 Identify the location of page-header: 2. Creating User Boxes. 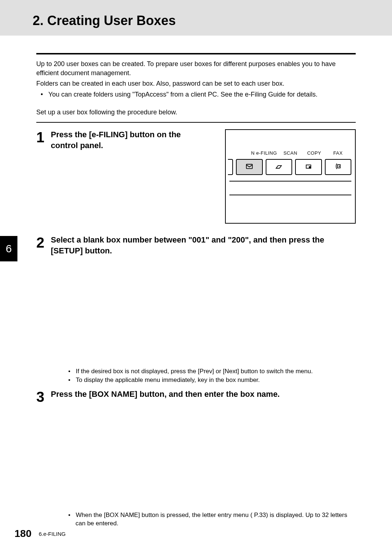
(196, 18).